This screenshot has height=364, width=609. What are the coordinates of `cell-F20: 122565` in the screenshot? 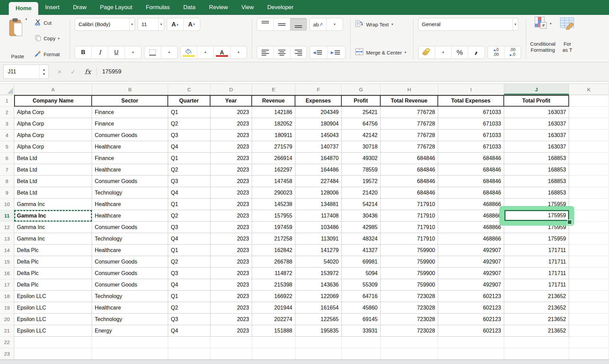 It's located at (319, 319).